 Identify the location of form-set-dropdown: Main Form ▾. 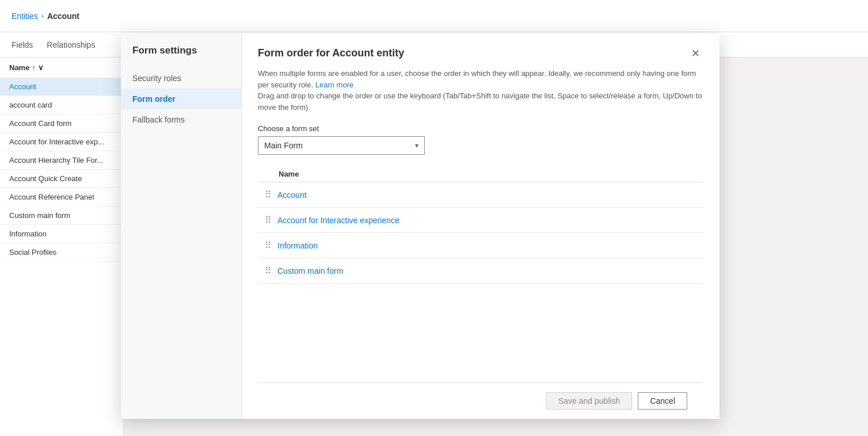
(341, 146).